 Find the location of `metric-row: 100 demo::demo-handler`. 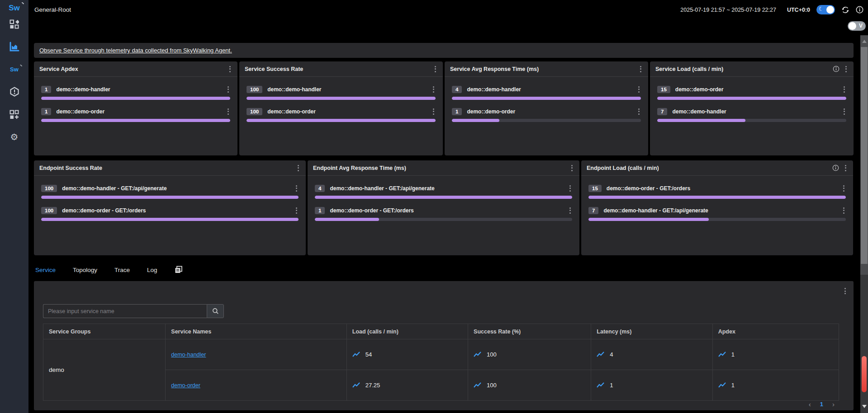

metric-row: 100 demo::demo-handler is located at coordinates (341, 92).